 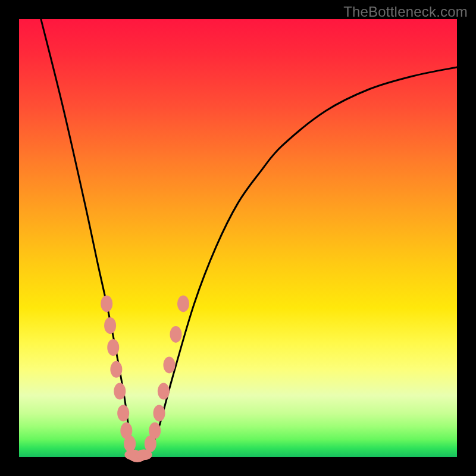 What do you see at coordinates (145, 378) in the screenshot?
I see `highlighted-points` at bounding box center [145, 378].